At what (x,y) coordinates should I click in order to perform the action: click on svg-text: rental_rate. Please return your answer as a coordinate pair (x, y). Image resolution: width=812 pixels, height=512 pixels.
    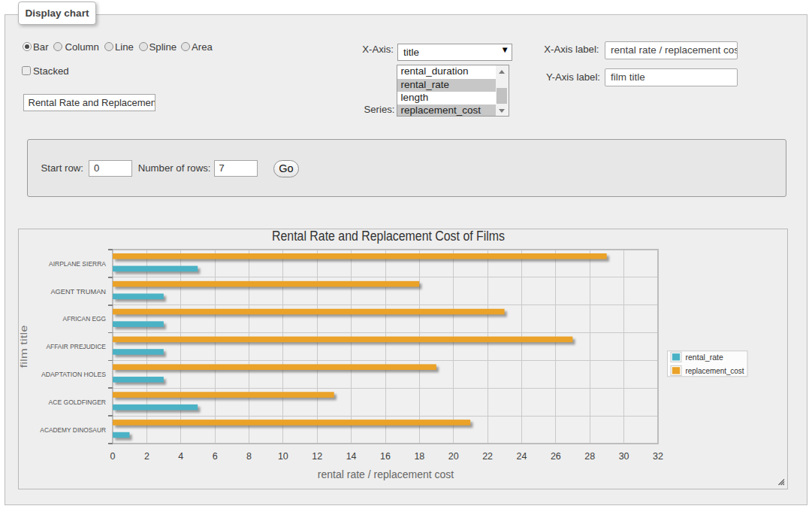
    Looking at the image, I should click on (705, 357).